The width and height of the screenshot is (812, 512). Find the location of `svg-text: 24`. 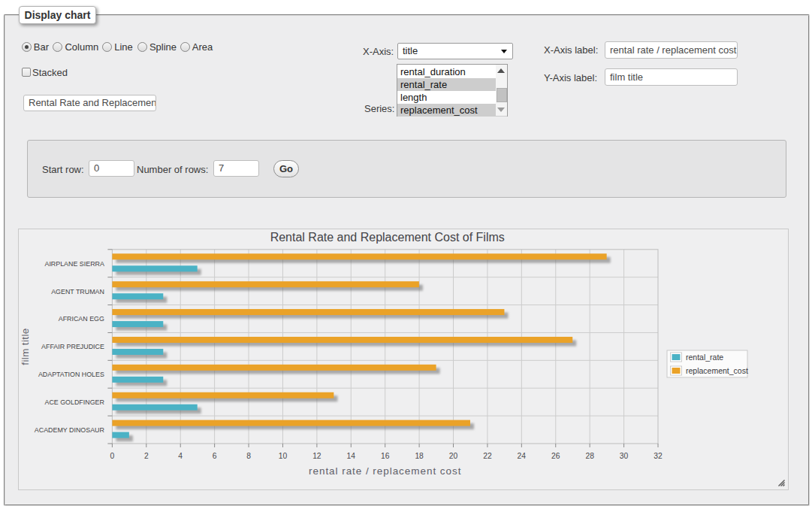

svg-text: 24 is located at coordinates (522, 456).